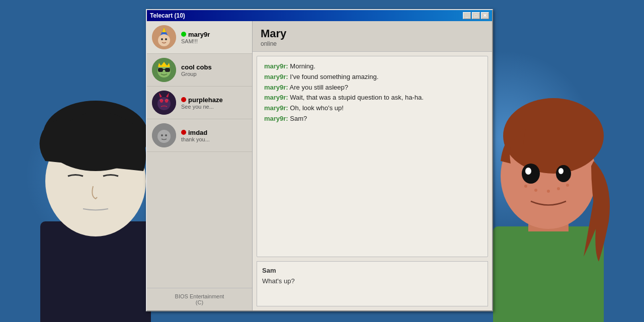 The image size is (644, 322). What do you see at coordinates (276, 76) in the screenshot?
I see `sender-1: mary9r:` at bounding box center [276, 76].